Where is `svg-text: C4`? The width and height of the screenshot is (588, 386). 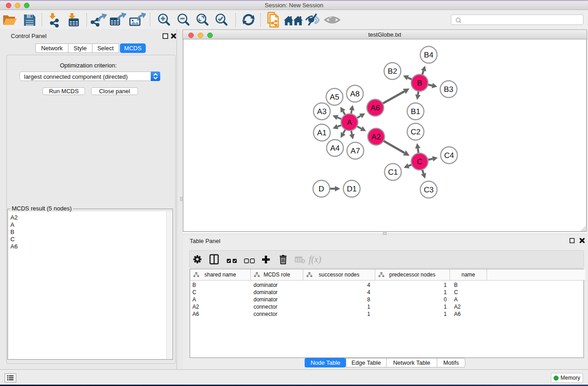 svg-text: C4 is located at coordinates (449, 156).